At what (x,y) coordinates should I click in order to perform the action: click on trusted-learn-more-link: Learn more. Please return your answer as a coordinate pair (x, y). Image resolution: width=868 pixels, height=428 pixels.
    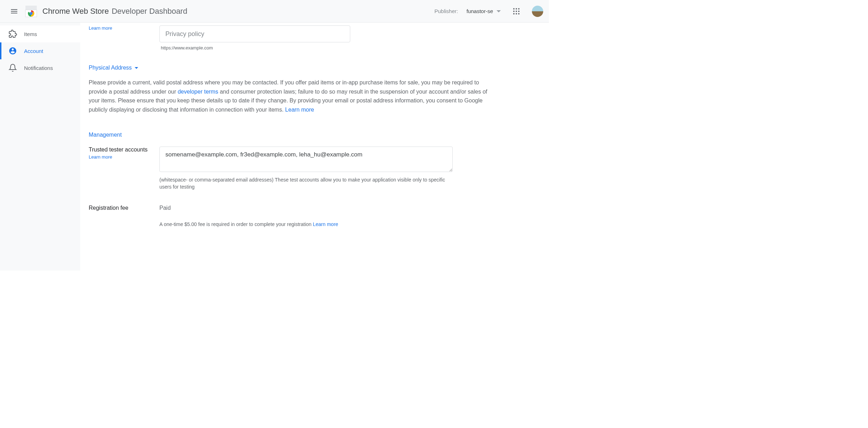
    Looking at the image, I should click on (124, 157).